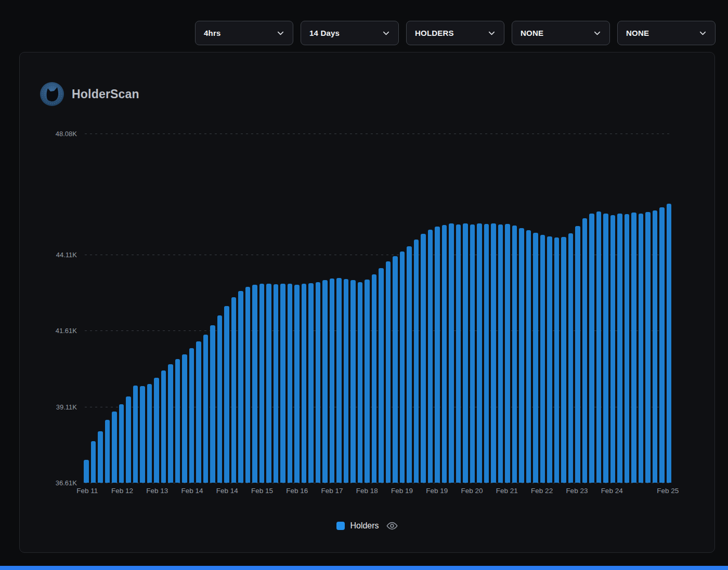 The height and width of the screenshot is (570, 728). Describe the element at coordinates (532, 33) in the screenshot. I see `compare1-dropdown-value: NONE` at that location.